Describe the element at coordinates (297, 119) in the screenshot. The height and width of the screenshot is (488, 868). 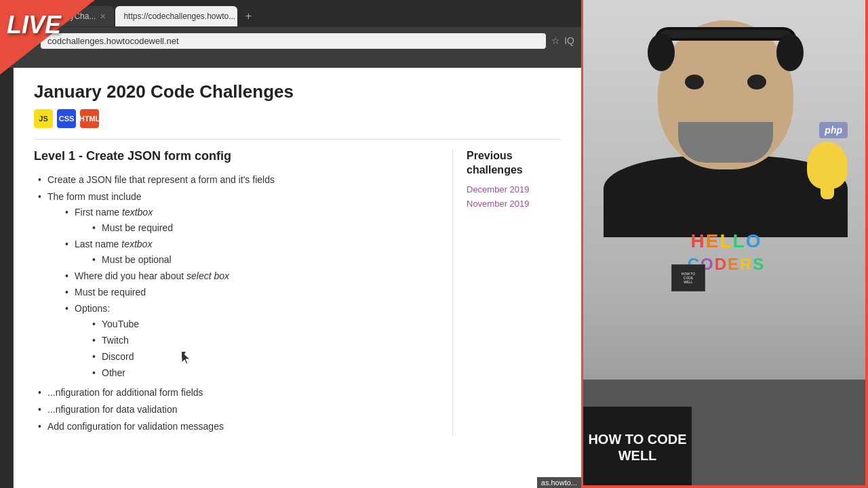
I see `tech-icons: JS CSS HTML` at that location.